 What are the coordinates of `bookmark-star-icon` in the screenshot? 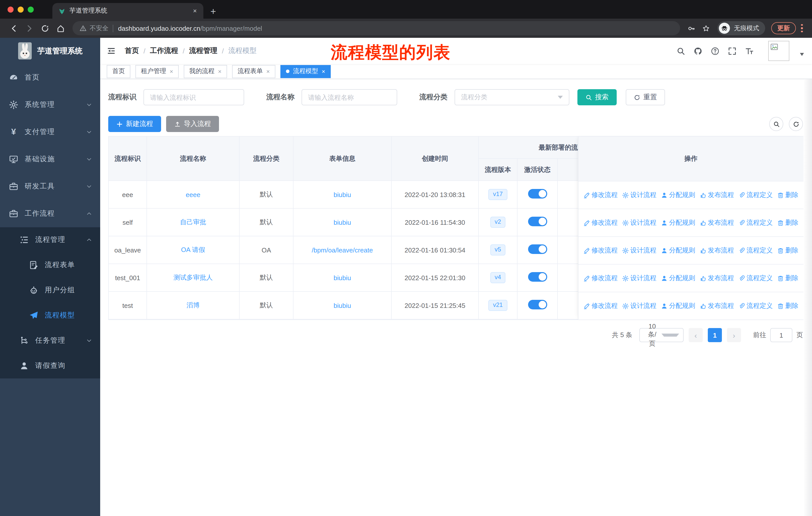 It's located at (706, 28).